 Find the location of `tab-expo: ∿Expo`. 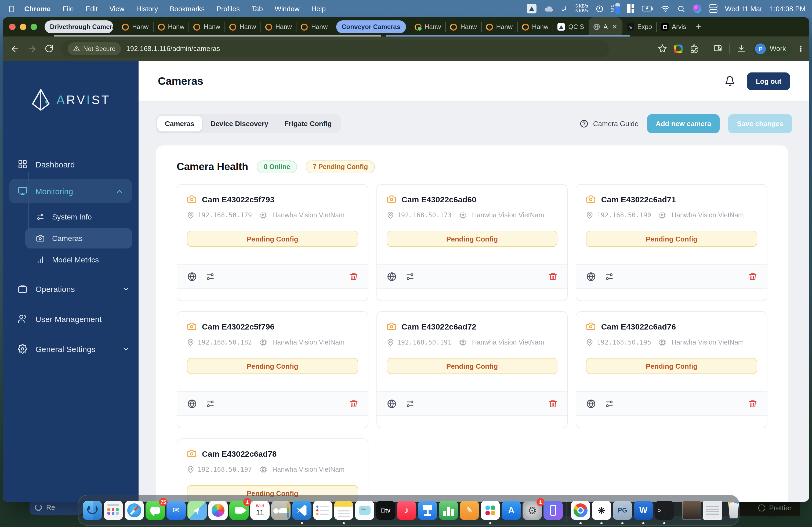

tab-expo: ∿Expo is located at coordinates (639, 27).